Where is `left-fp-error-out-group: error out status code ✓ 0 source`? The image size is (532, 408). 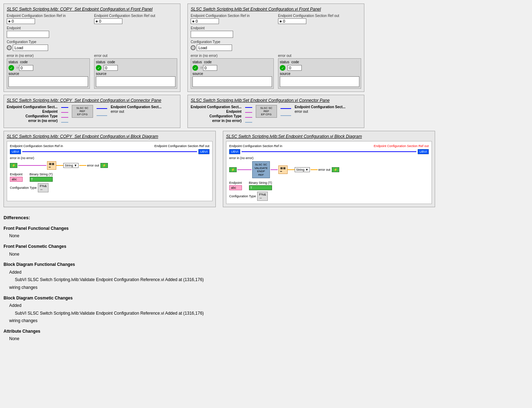 left-fp-error-out-group: error out status code ✓ 0 source is located at coordinates (136, 71).